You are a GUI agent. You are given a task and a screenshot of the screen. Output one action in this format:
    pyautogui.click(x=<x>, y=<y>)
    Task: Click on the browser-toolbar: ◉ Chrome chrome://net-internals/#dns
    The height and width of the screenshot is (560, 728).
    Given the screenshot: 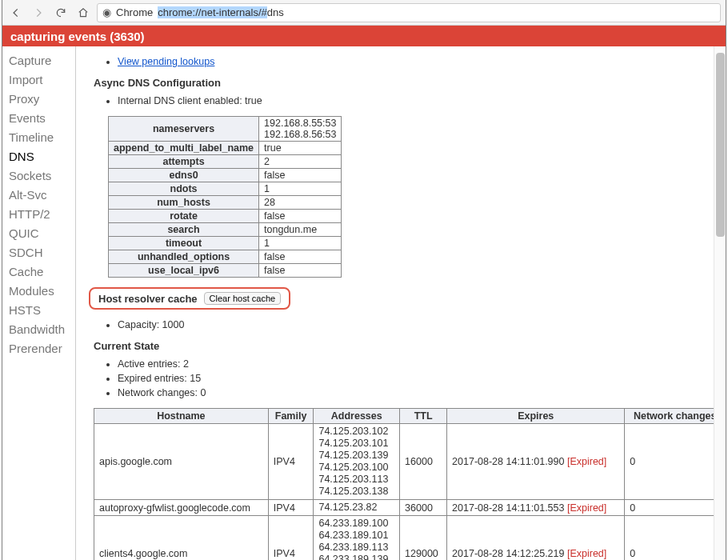 What is the action you would take?
    pyautogui.click(x=364, y=13)
    